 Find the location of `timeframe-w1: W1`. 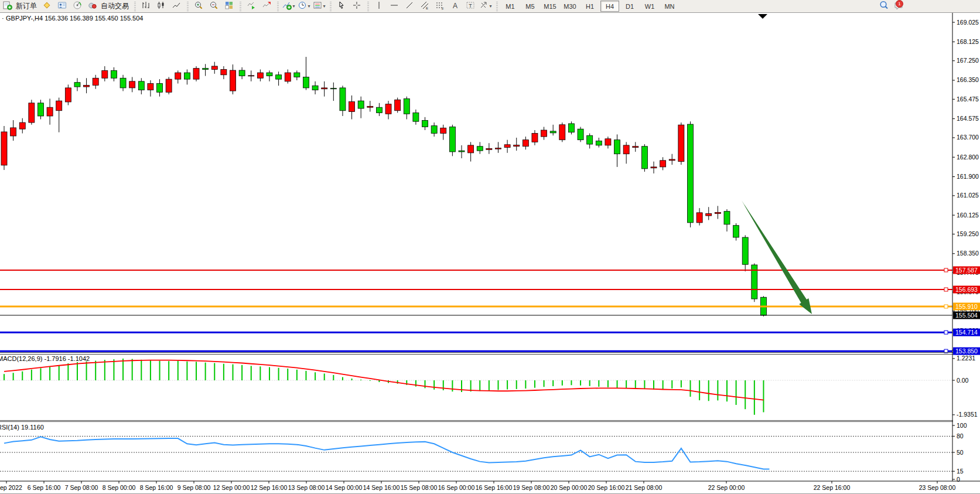

timeframe-w1: W1 is located at coordinates (650, 6).